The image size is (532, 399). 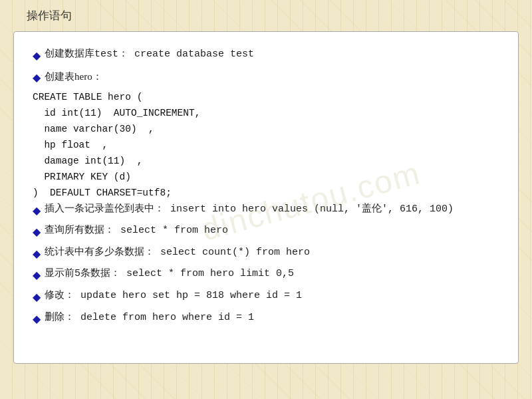 I want to click on code-line: id int(11) AUTO_INCREMENT,, so click(x=265, y=114).